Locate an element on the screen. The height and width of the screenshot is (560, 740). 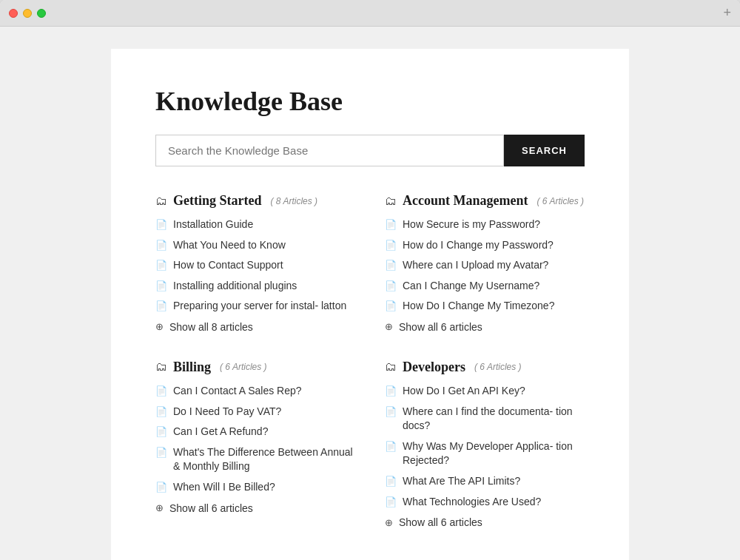
article-item: 📄How Secure is my Password? is located at coordinates (485, 225).